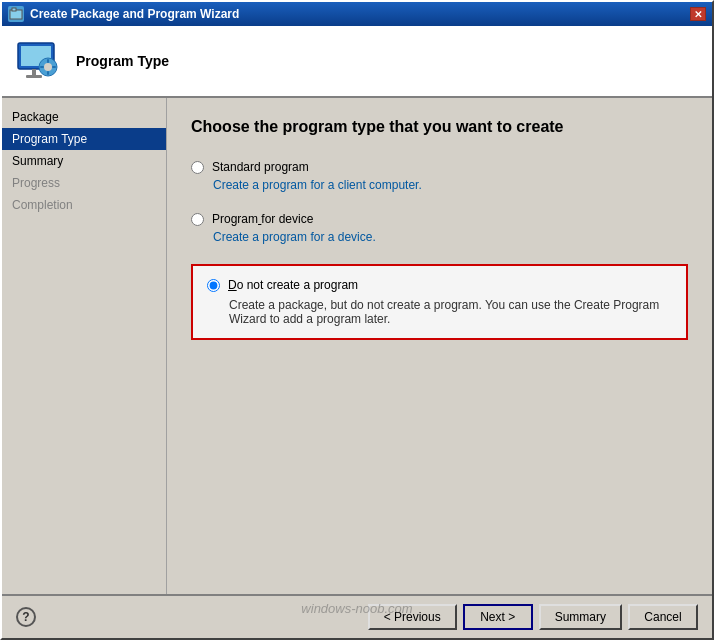  I want to click on sidebar-item-progress: Progress, so click(84, 183).